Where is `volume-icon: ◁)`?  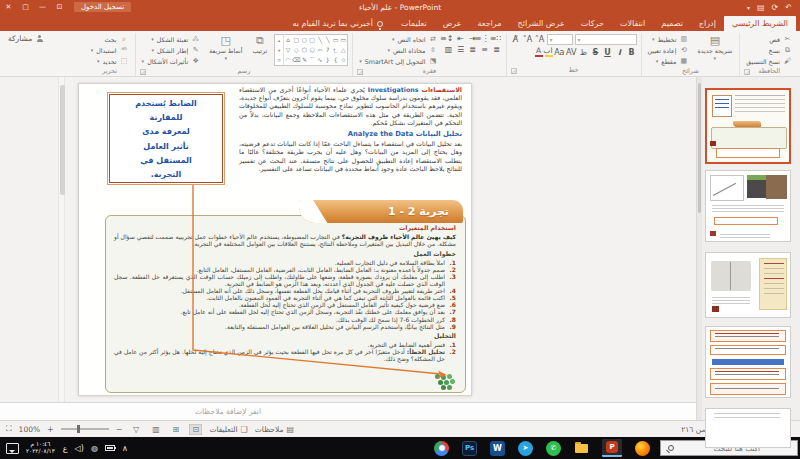 volume-icon: ◁) is located at coordinates (80, 448).